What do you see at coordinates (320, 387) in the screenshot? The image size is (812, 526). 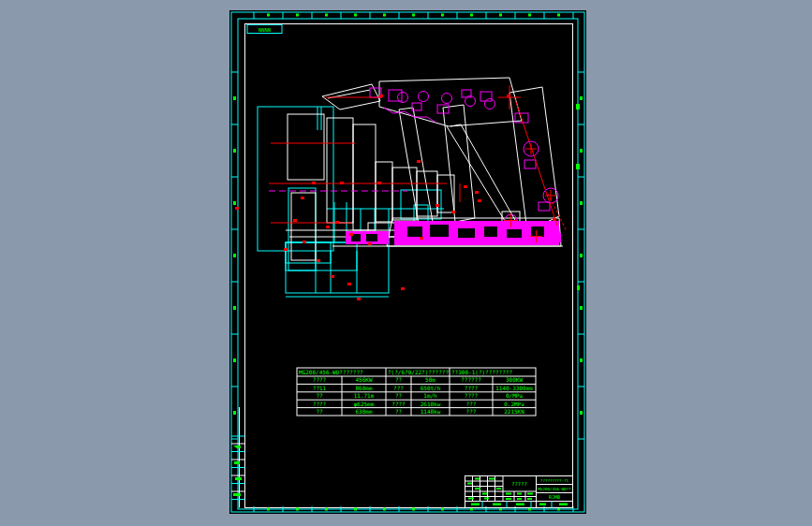 I see `spec-cell: ??11` at bounding box center [320, 387].